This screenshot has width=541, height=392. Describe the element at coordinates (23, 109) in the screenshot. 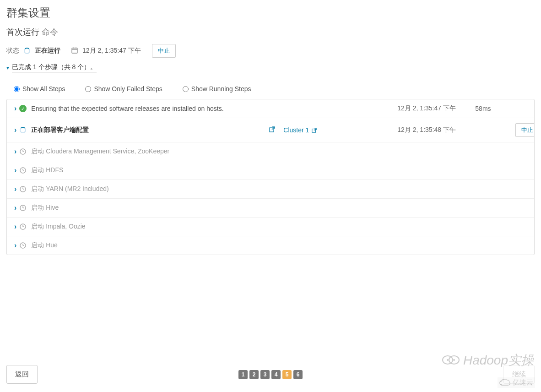

I see `check-circle-icon: ✓` at that location.